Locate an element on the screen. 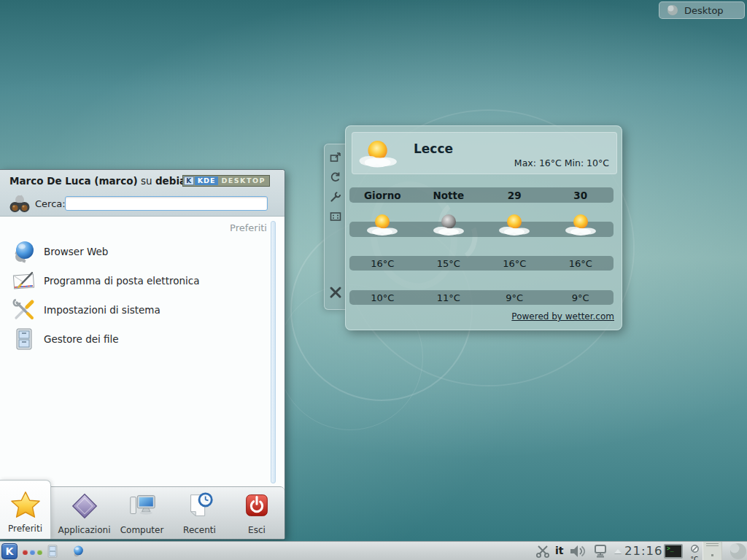 The width and height of the screenshot is (747, 560). weather-city: Lecce is located at coordinates (433, 149).